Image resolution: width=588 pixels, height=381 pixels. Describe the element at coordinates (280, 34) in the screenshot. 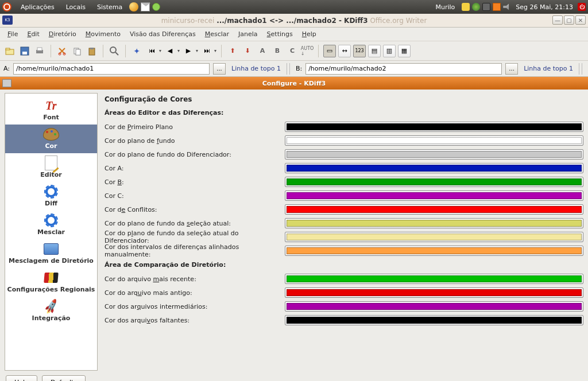

I see `menu-settings: Settings` at that location.